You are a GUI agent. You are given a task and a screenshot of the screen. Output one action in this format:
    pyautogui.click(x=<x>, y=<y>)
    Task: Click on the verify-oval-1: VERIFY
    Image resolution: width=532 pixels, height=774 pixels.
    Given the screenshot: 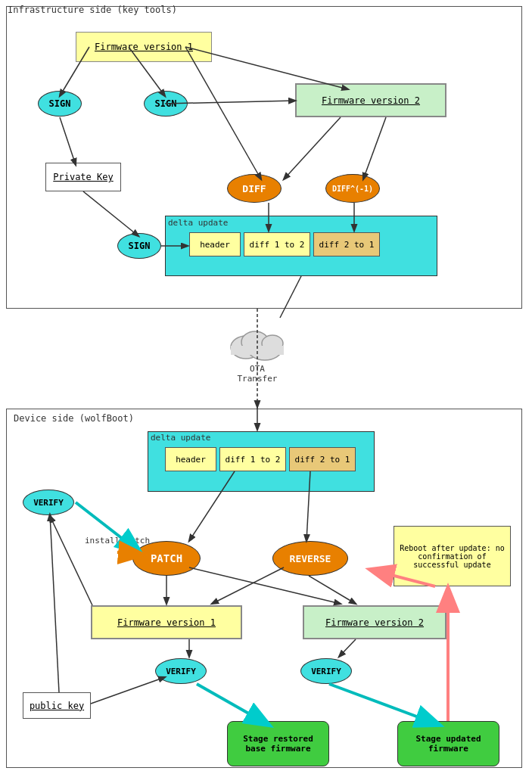 What is the action you would take?
    pyautogui.click(x=48, y=502)
    